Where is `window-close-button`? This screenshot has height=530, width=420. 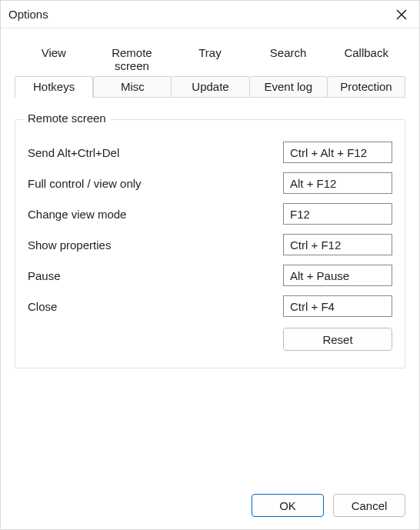 window-close-button is located at coordinates (402, 14).